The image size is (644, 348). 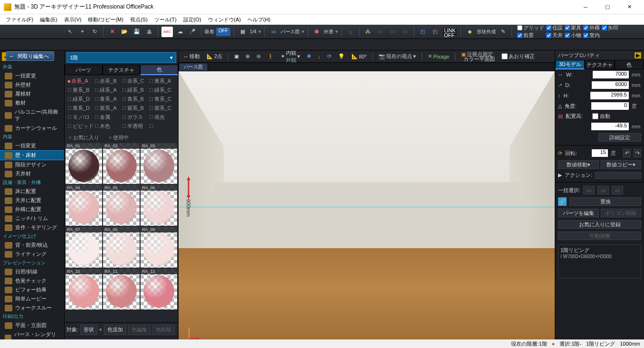 What do you see at coordinates (105, 20) in the screenshot?
I see `menu-item: 移動/コピー(M)` at bounding box center [105, 20].